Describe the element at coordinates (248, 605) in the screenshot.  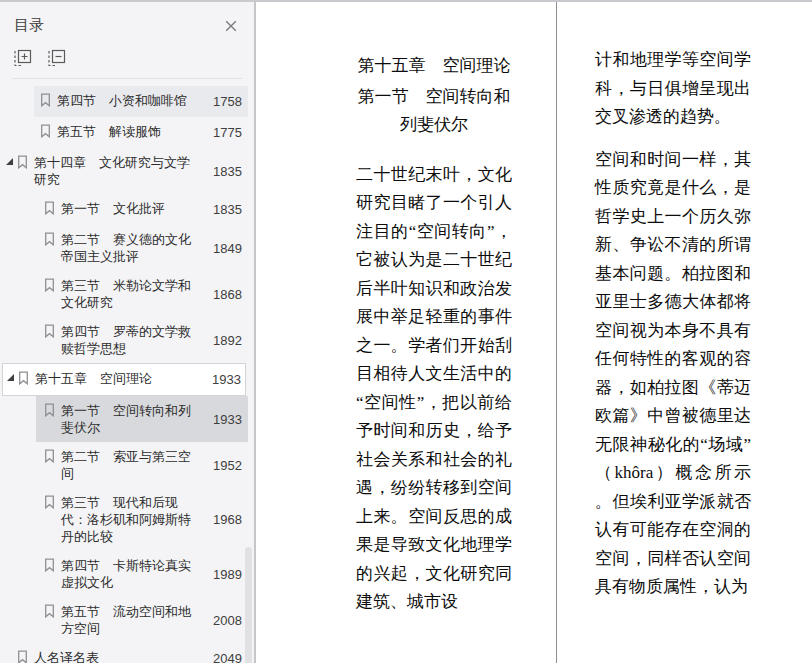
I see `toc-scrollbar-thumb` at that location.